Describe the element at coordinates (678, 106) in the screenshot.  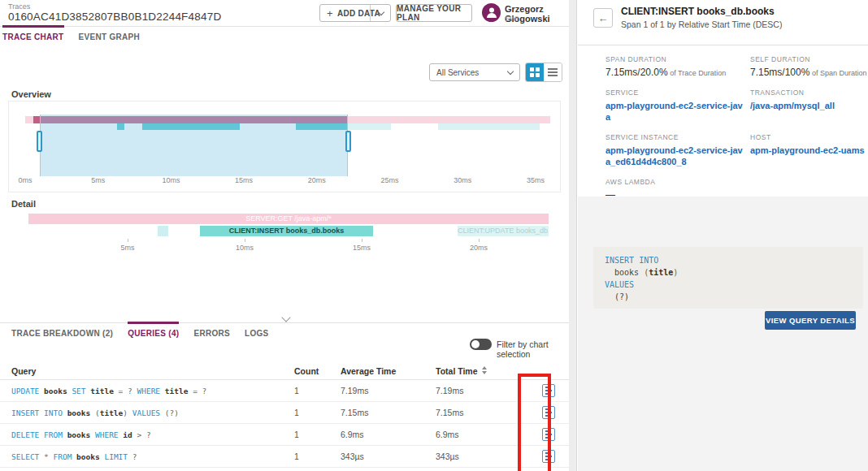
I see `field-service: SERVICEapm-playground-ec2-service-java` at that location.